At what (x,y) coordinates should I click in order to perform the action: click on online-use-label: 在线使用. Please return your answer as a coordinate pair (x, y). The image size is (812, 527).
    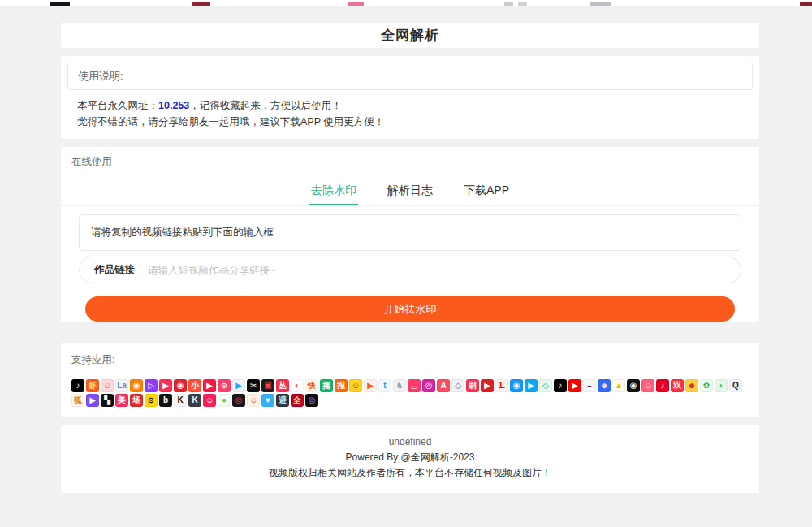
    Looking at the image, I should click on (410, 162).